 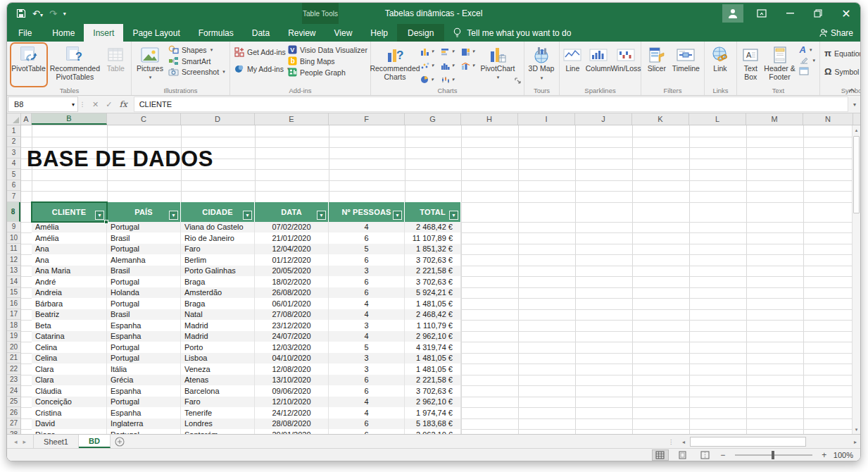 What do you see at coordinates (395, 64) in the screenshot?
I see `recommended-charts-button: ? Recommended Charts` at bounding box center [395, 64].